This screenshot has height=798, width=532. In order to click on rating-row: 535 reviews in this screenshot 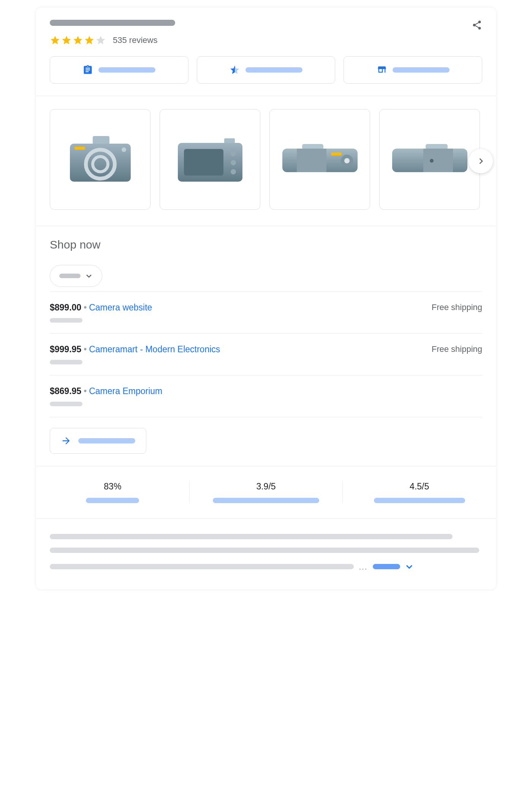, I will do `click(112, 40)`.